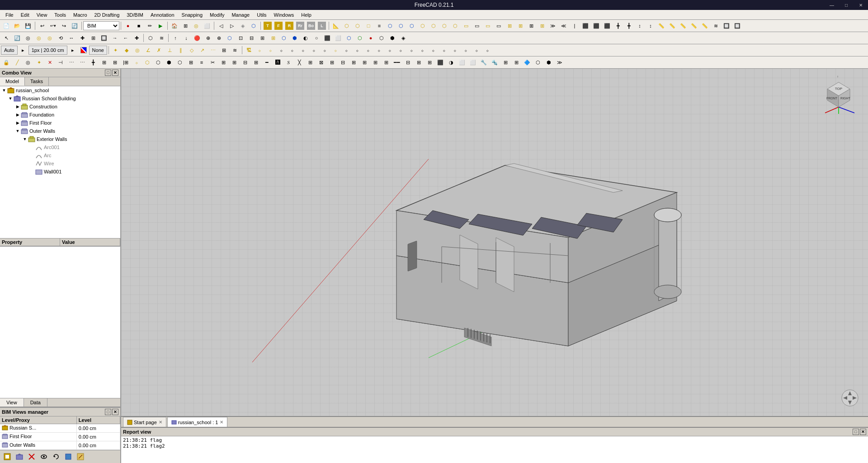  Describe the element at coordinates (73, 50) in the screenshot. I see `linestyle-arrow2: ▸` at that location.